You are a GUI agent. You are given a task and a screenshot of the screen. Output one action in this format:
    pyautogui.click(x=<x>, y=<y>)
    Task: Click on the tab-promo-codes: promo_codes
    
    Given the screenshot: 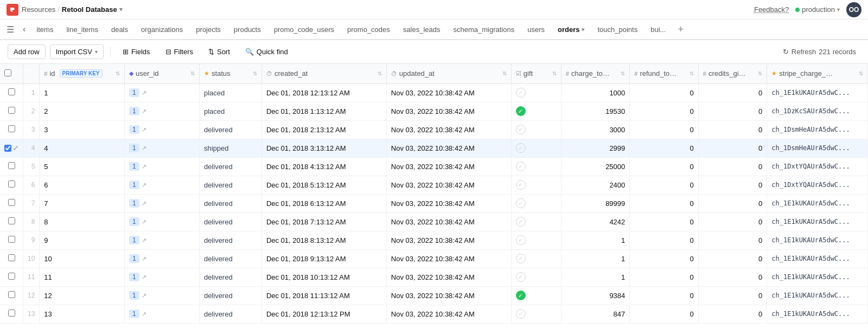 What is the action you would take?
    pyautogui.click(x=369, y=30)
    